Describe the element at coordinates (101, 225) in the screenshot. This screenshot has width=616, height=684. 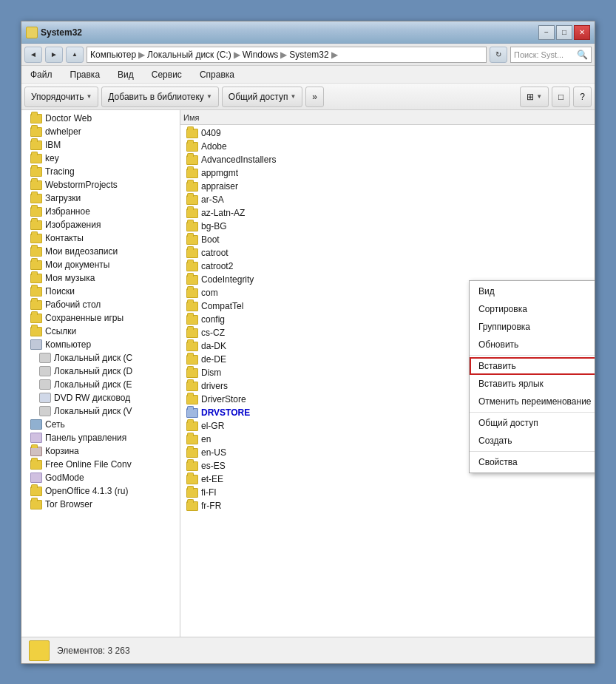
I see `sidebar-item-images: Изображения` at that location.